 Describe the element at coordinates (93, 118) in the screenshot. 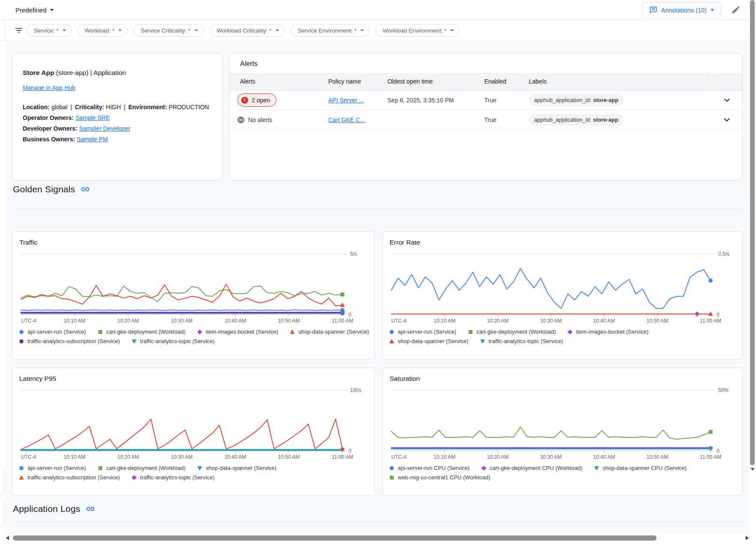

I see `operator-owner-link: Sample SRE` at that location.